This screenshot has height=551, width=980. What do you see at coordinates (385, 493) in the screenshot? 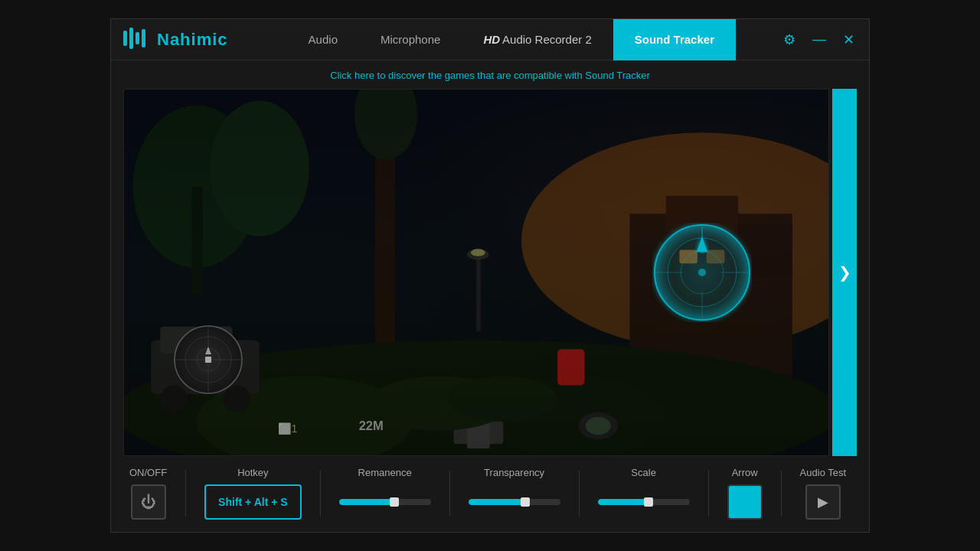
I see `remanence-group: Remanence` at bounding box center [385, 493].